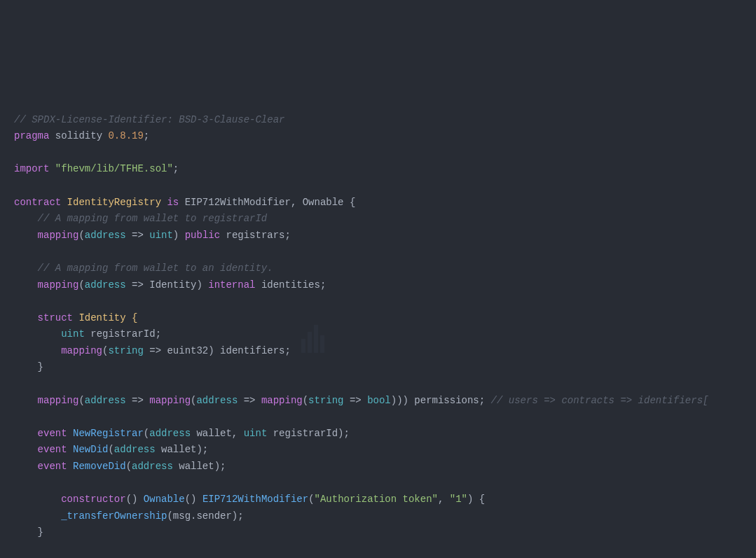 This screenshot has width=756, height=558. I want to click on code-text: EIP712WithModifier, Ownable {, so click(267, 202).